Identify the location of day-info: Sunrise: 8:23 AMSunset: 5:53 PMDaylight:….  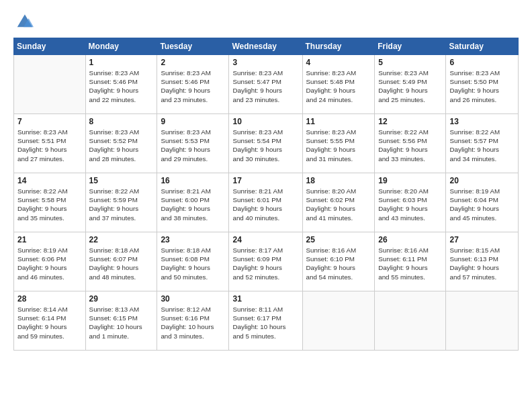
(193, 145).